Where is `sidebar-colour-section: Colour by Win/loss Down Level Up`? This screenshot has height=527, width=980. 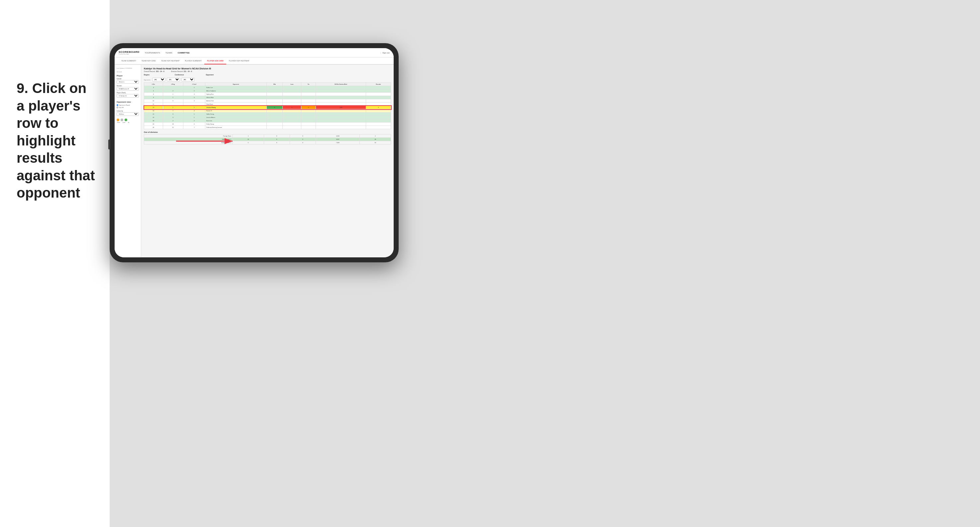
sidebar-colour-section: Colour by Win/loss Down Level Up is located at coordinates (128, 117).